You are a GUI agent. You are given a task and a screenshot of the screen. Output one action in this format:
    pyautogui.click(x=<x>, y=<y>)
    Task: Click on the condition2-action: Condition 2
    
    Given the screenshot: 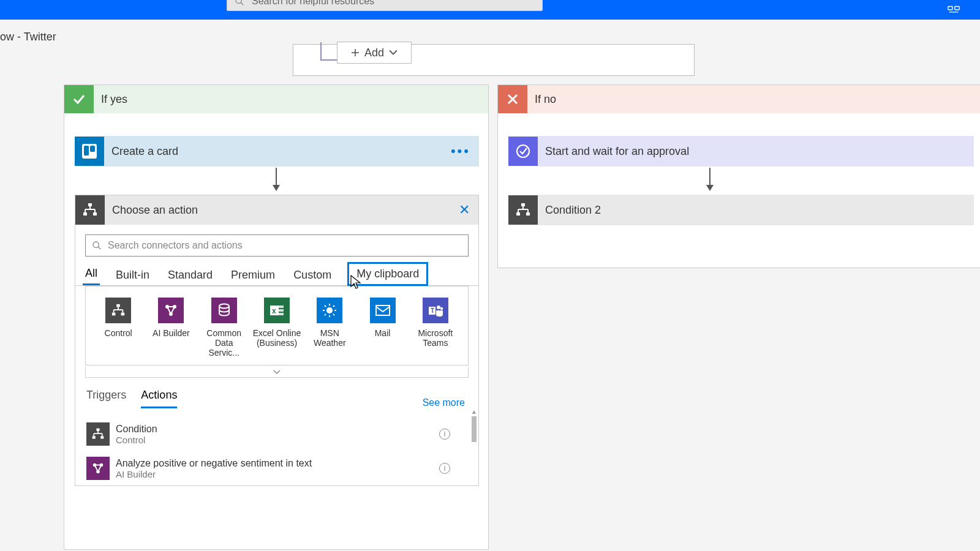 What is the action you would take?
    pyautogui.click(x=741, y=210)
    